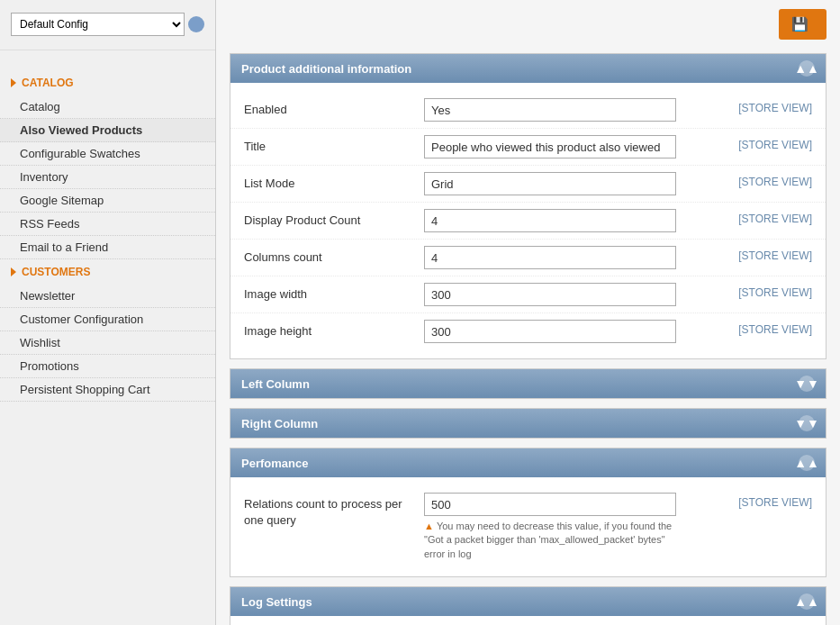 The width and height of the screenshot is (840, 625). What do you see at coordinates (807, 423) in the screenshot?
I see `collapse-icon-right-column: ▼` at bounding box center [807, 423].